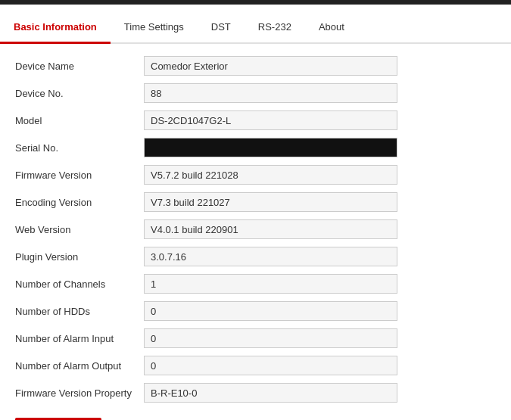  Describe the element at coordinates (221, 28) in the screenshot. I see `tab-dst: DST` at that location.